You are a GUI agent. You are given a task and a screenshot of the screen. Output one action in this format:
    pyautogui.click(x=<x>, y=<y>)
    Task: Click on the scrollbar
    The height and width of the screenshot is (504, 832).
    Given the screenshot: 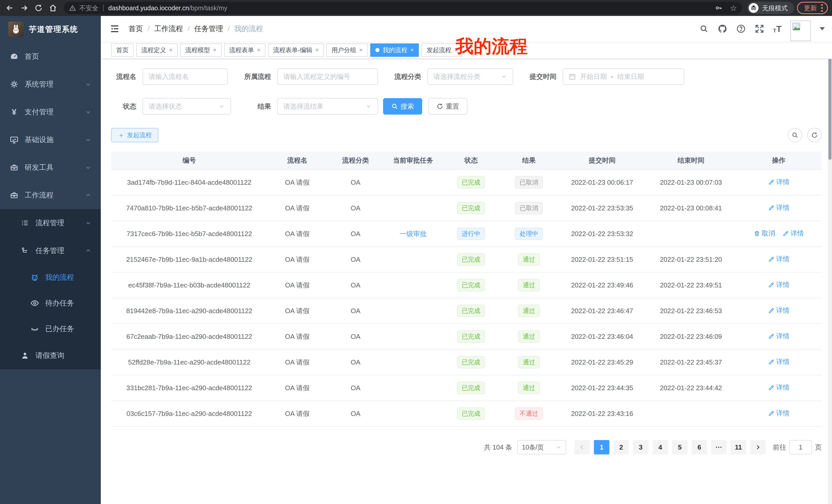 What is the action you would take?
    pyautogui.click(x=830, y=260)
    